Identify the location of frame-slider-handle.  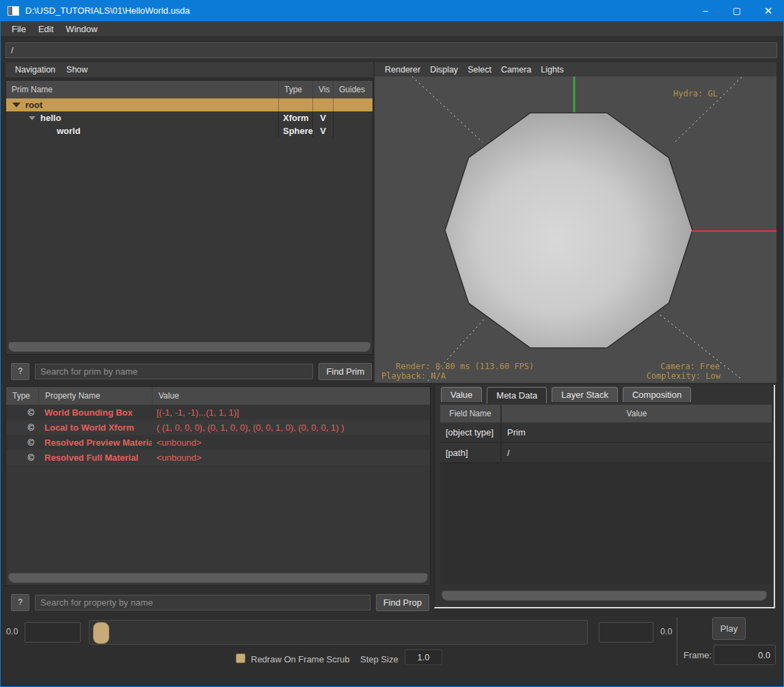
(101, 633).